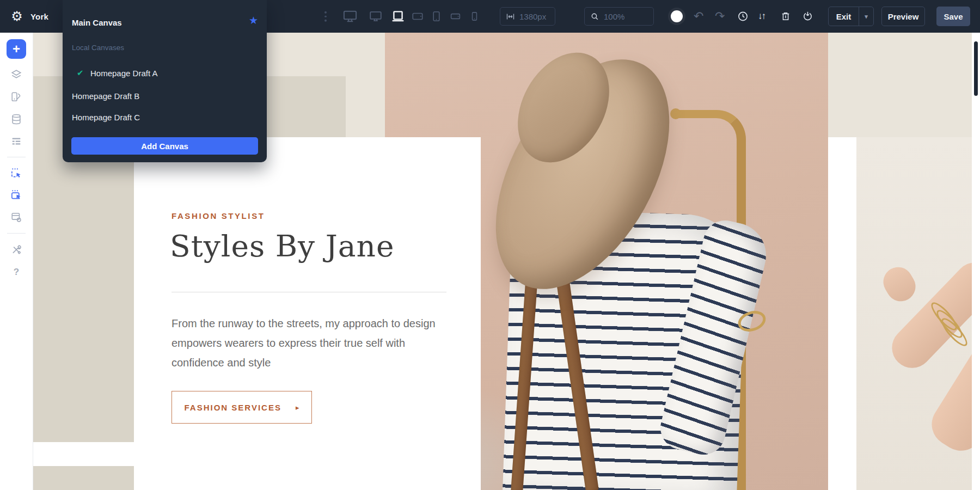  Describe the element at coordinates (398, 16) in the screenshot. I see `device-laptop-icon` at that location.